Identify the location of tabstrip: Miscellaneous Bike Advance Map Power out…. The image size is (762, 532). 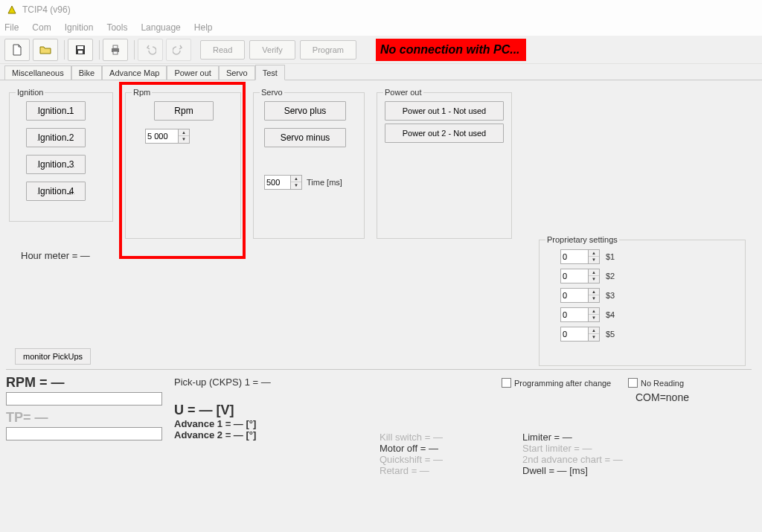
(381, 72).